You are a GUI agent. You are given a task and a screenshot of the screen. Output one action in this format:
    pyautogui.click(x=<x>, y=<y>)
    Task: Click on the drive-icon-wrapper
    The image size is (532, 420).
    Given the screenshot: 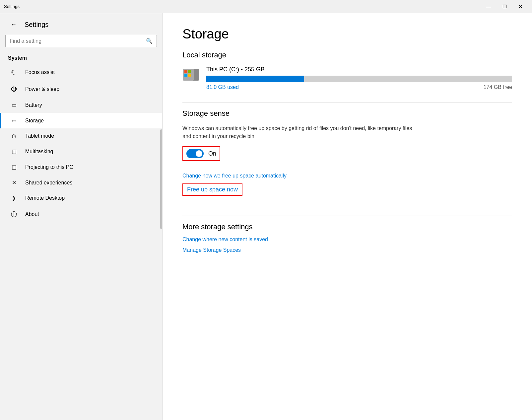 What is the action you would take?
    pyautogui.click(x=191, y=75)
    